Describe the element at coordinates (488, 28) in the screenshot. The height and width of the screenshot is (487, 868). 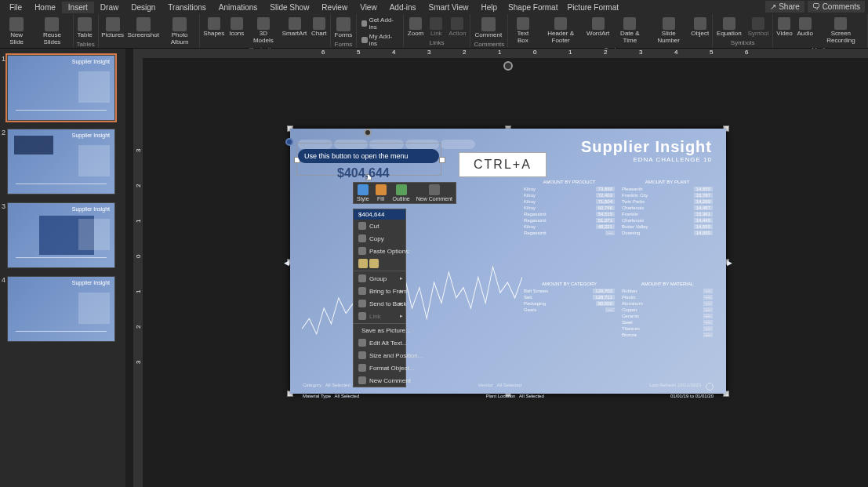
I see `comment-button: Comment` at that location.